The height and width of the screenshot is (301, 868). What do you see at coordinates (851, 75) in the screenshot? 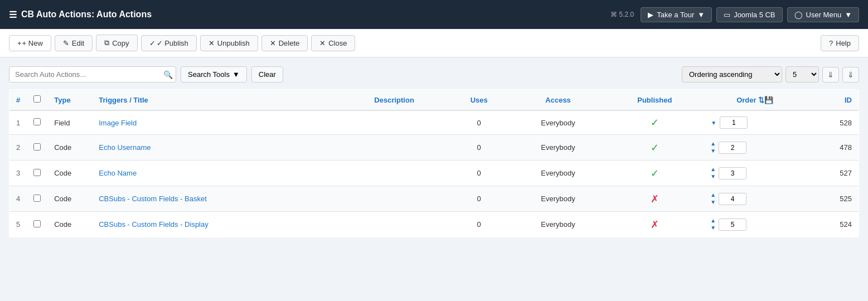
I see `column-chooser-button: ⇓` at bounding box center [851, 75].